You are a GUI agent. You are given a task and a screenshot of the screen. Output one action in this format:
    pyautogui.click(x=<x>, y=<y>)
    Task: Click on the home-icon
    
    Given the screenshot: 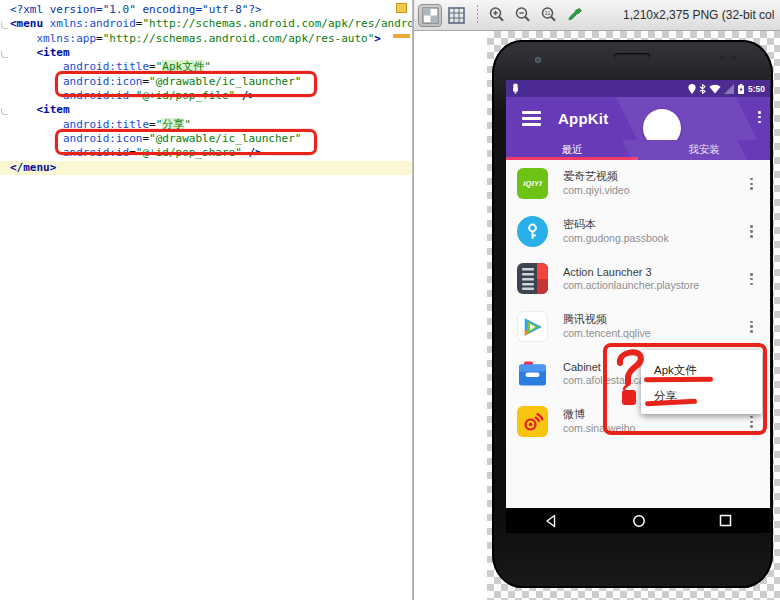 What is the action you would take?
    pyautogui.click(x=639, y=521)
    